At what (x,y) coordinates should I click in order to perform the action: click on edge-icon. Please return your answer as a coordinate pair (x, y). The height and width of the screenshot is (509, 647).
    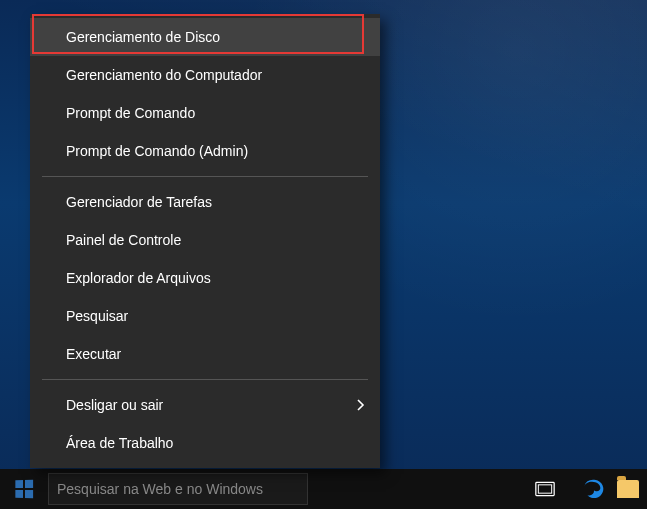
    Looking at the image, I should click on (593, 489).